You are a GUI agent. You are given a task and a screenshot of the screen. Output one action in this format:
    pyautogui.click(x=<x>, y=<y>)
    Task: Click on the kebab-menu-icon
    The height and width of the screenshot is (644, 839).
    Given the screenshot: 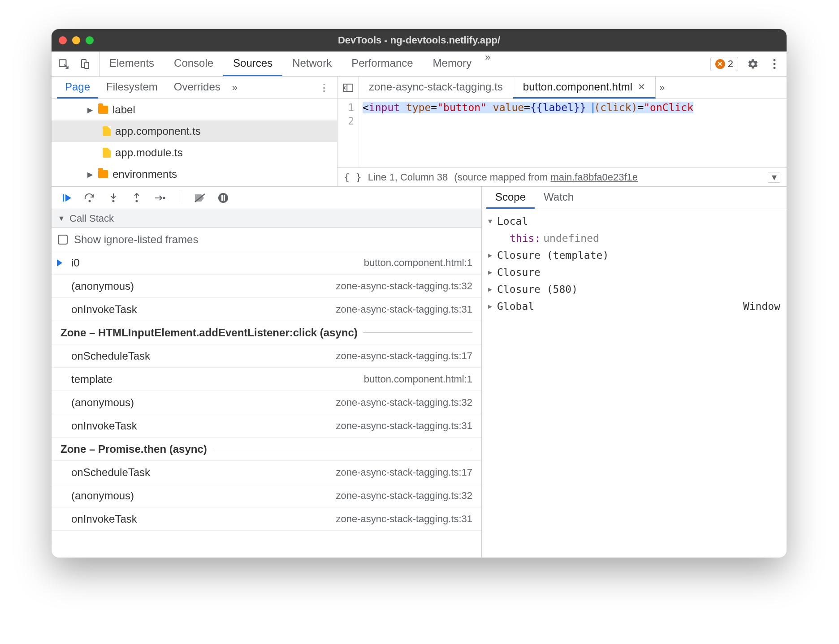 What is the action you would take?
    pyautogui.click(x=774, y=64)
    